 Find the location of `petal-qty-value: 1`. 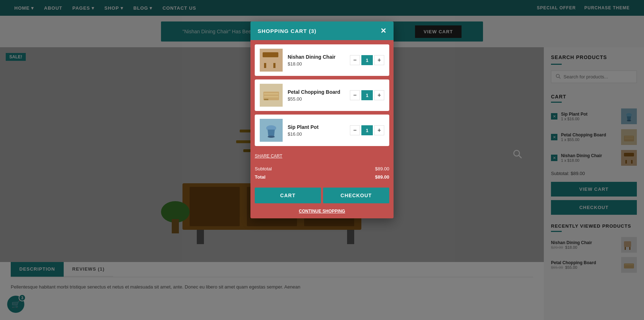

petal-qty-value: 1 is located at coordinates (367, 95).